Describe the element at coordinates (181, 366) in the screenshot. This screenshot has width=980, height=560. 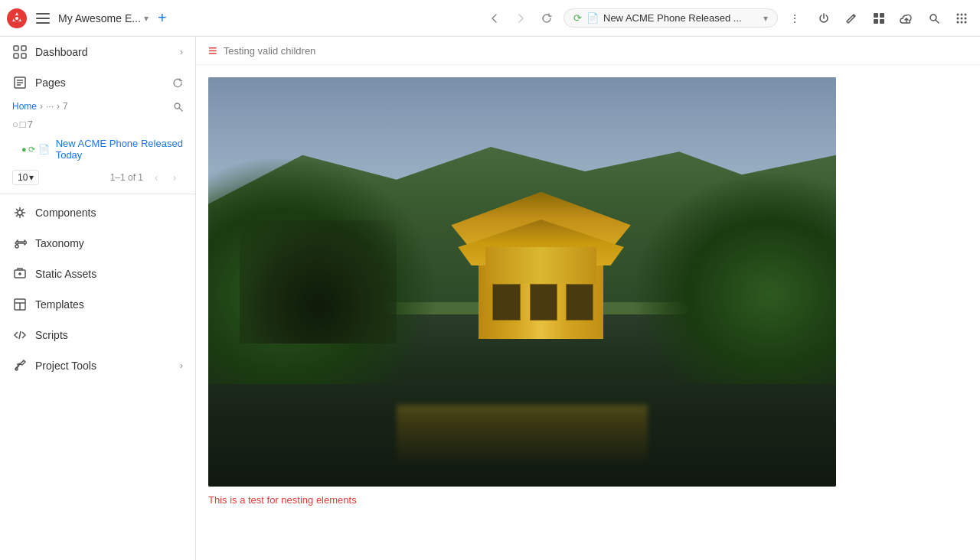
I see `project-tools-expand-icon: ›` at that location.